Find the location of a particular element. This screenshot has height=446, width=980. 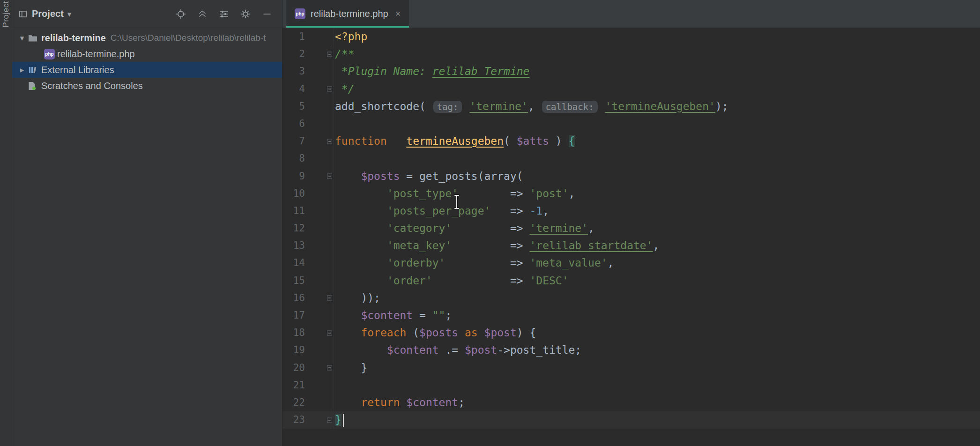

code-line-2: 2/** is located at coordinates (631, 54).